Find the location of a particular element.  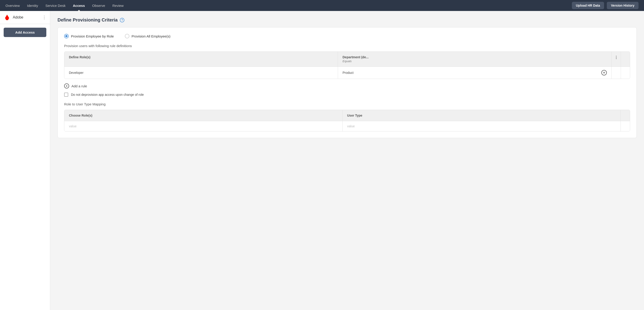

nav-item-observe: Observe is located at coordinates (99, 6).